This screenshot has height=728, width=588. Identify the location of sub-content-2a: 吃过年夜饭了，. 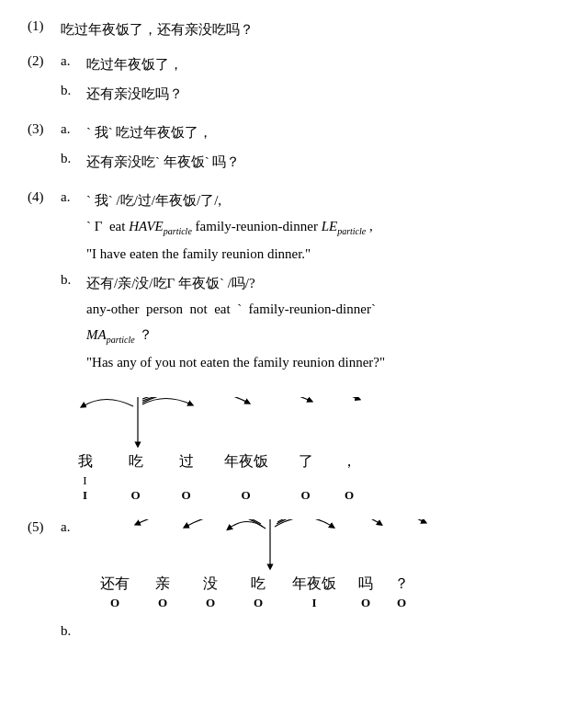
(323, 66).